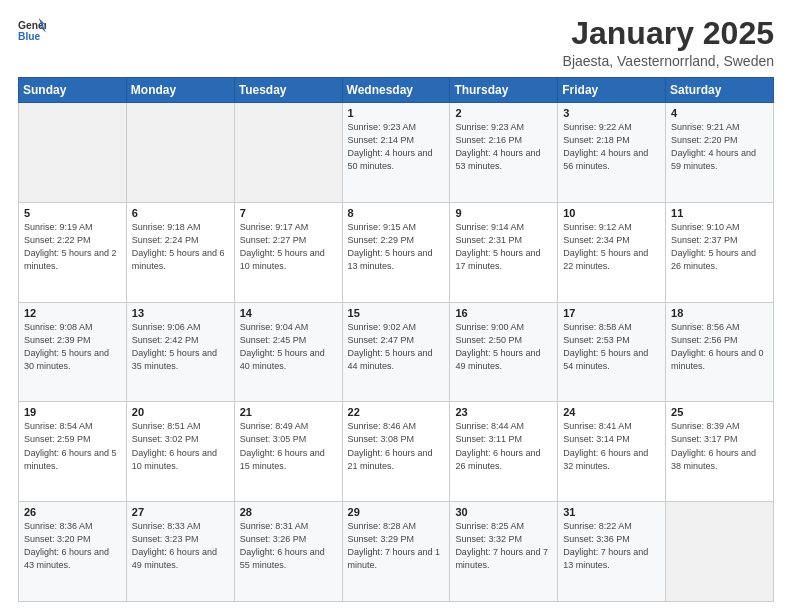 This screenshot has height=612, width=792. What do you see at coordinates (504, 252) in the screenshot?
I see `table-row: 9Sunrise: 9:14 AM Sunset: 2:31 PM Daylig…` at bounding box center [504, 252].